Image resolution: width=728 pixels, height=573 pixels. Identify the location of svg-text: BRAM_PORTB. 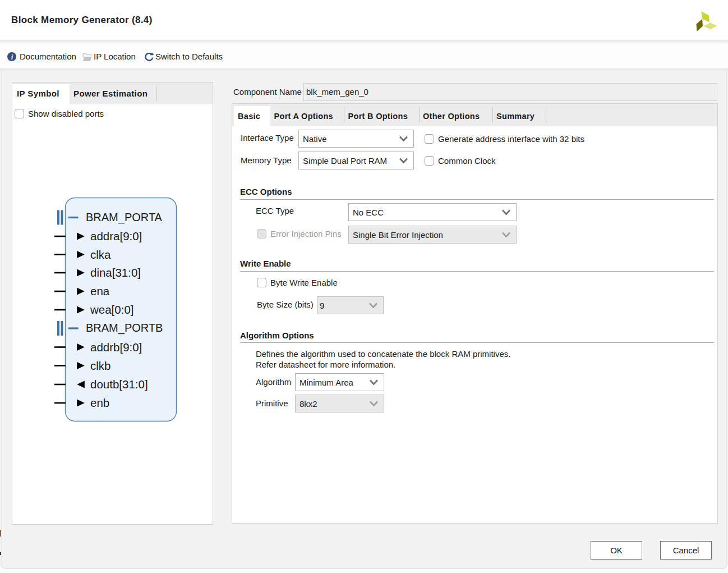
(125, 328).